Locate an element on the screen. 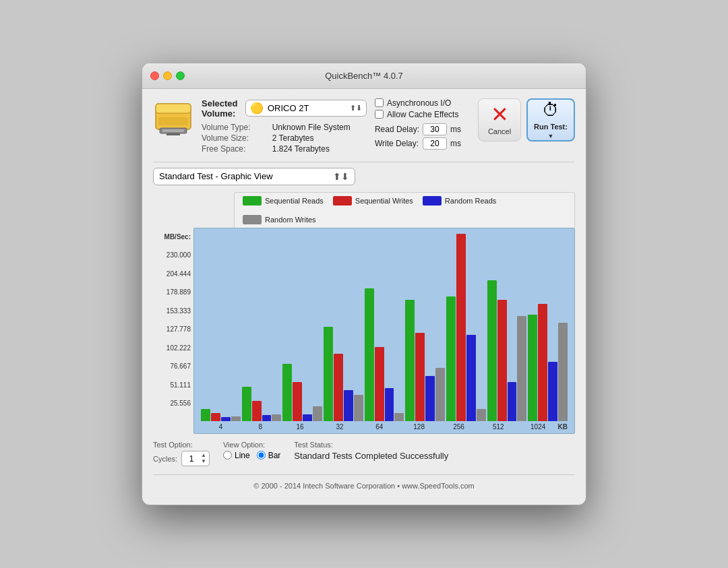  bar-128-bar-blue is located at coordinates (430, 399).